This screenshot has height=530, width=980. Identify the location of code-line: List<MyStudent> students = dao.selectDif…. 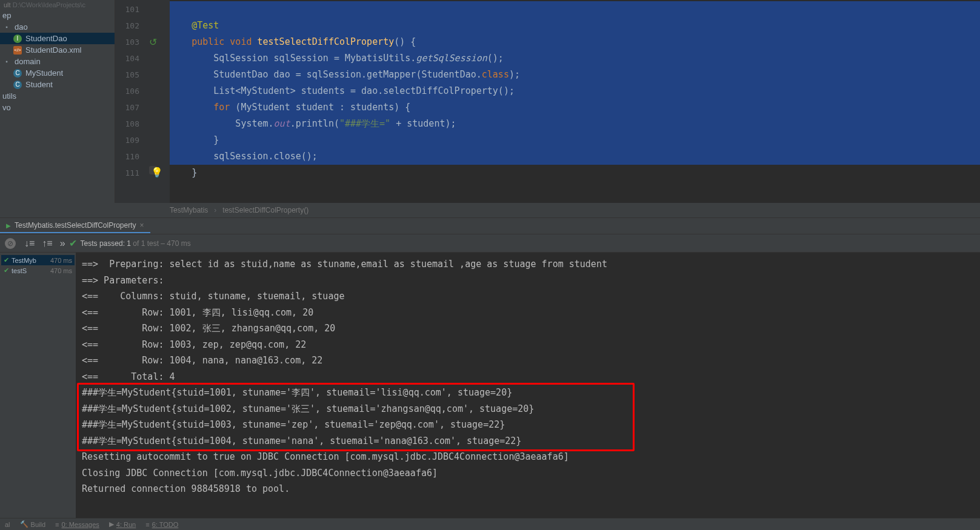
(575, 91).